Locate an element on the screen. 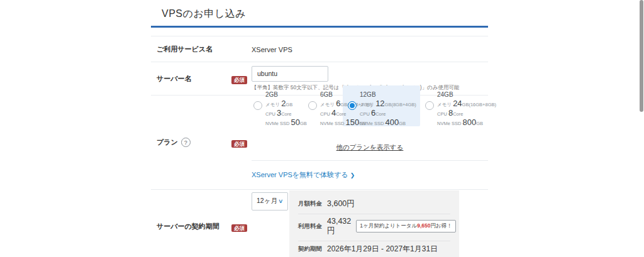  usage-fee-label: 利用料金 is located at coordinates (313, 226).